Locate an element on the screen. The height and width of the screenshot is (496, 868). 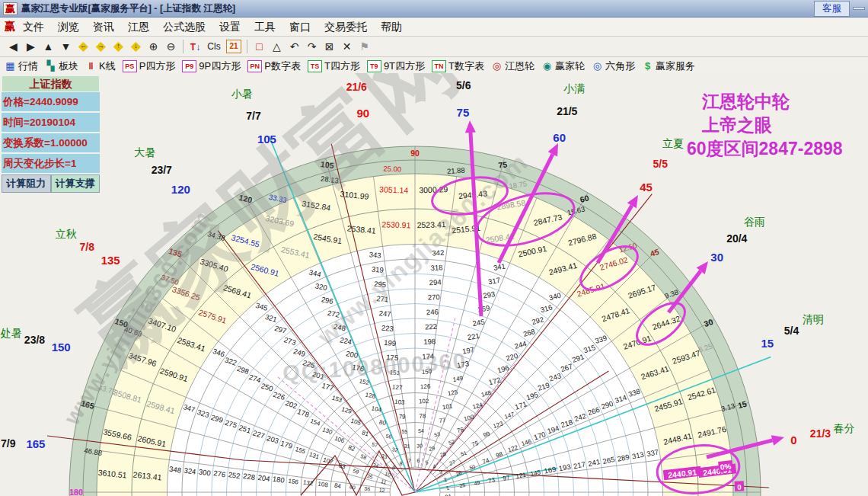
wheel-number: 180 is located at coordinates (279, 480).